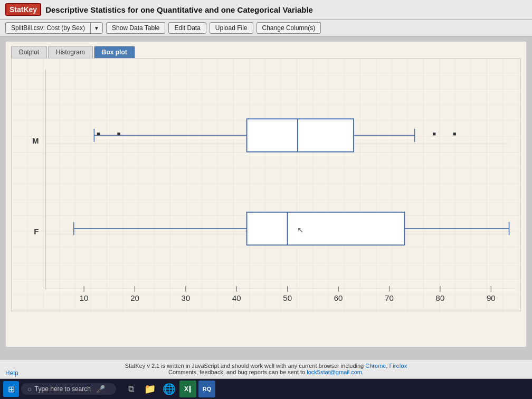  I want to click on email-link: lock5stat@gmail.com., so click(335, 372).